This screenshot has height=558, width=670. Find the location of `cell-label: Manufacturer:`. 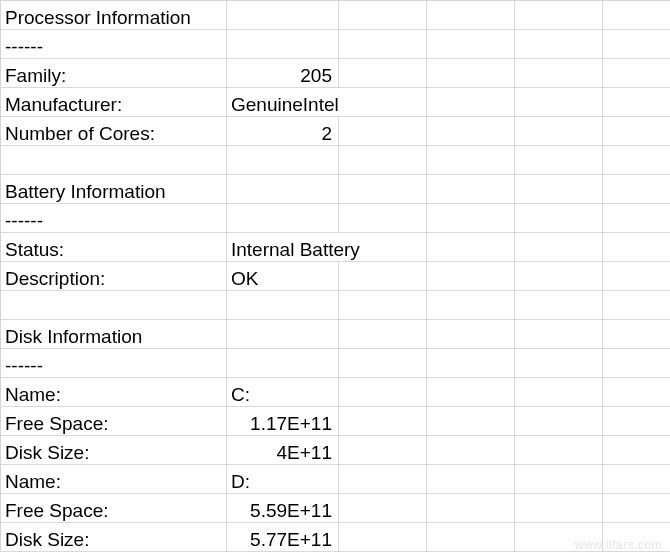

cell-label: Manufacturer: is located at coordinates (114, 102).